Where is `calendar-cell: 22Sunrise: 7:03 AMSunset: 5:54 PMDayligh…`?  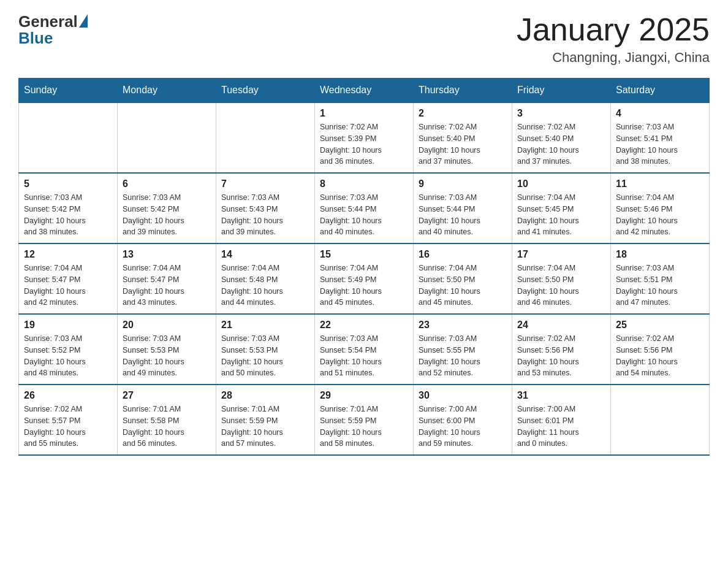
calendar-cell: 22Sunrise: 7:03 AMSunset: 5:54 PMDayligh… is located at coordinates (364, 350).